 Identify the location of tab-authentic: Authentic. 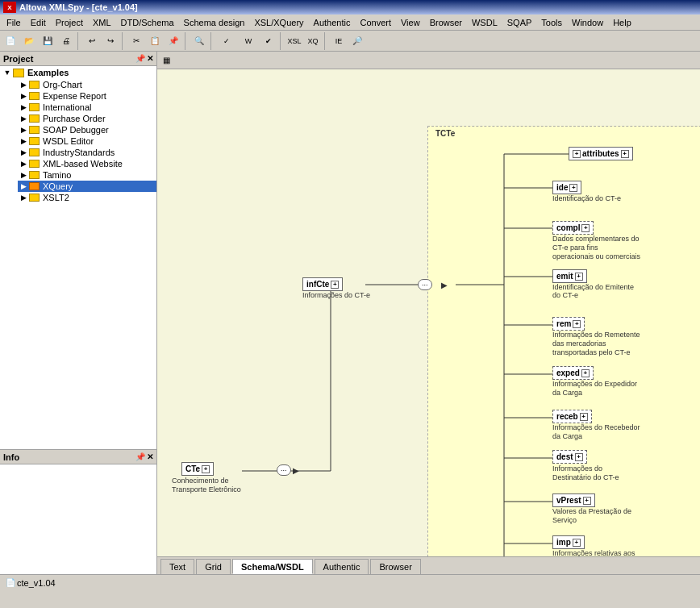
(342, 566).